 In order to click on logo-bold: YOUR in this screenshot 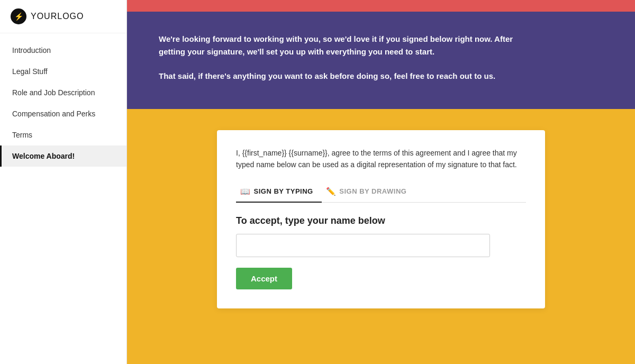, I will do `click(44, 16)`.